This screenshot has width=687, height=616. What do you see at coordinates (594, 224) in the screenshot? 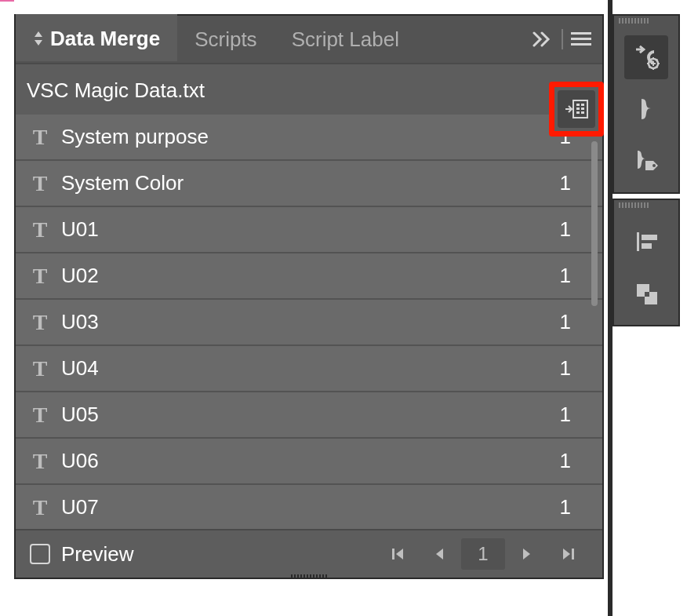
I see `scrollbar-thumb` at bounding box center [594, 224].